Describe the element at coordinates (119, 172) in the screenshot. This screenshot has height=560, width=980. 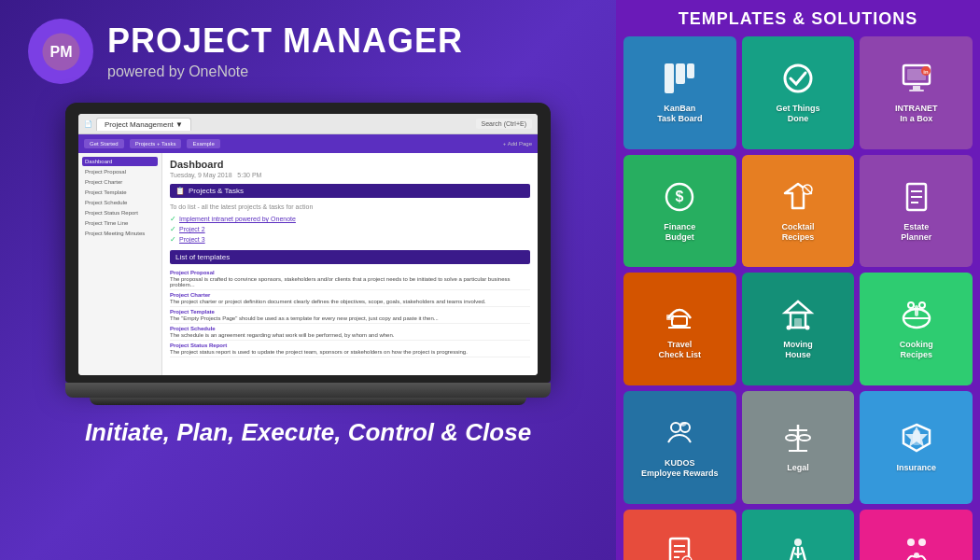
I see `sidebar-item-proposal: Project Proposal` at that location.